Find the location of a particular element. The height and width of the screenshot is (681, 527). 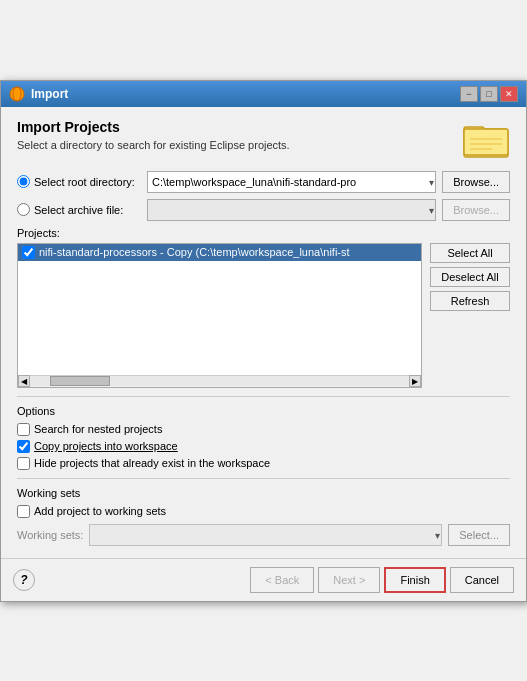

working-sets-select is located at coordinates (266, 535).